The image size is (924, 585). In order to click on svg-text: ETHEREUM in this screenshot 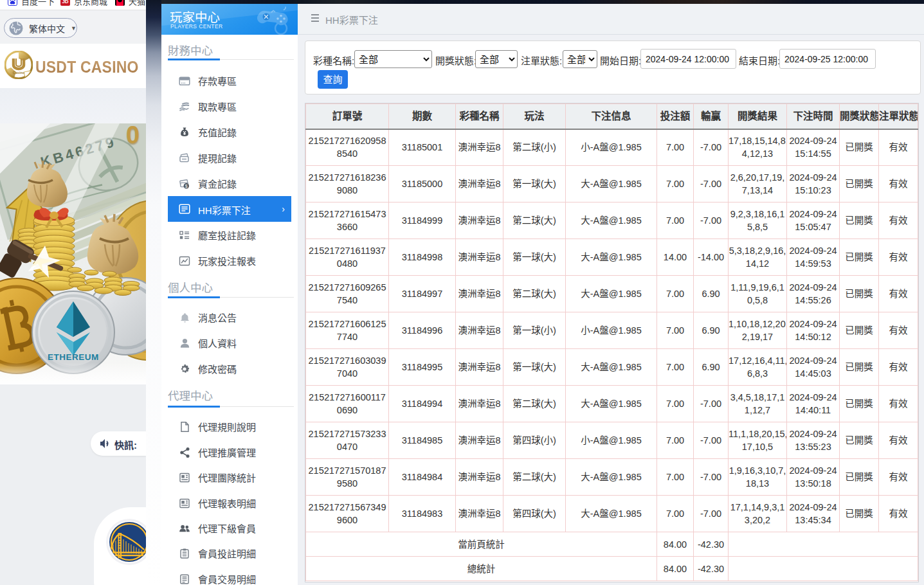, I will do `click(73, 357)`.